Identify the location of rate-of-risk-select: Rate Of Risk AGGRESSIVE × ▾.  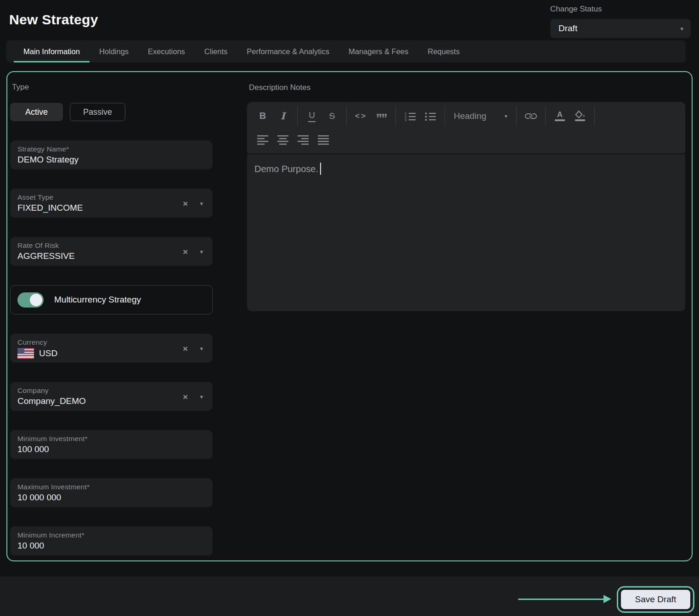
(111, 252).